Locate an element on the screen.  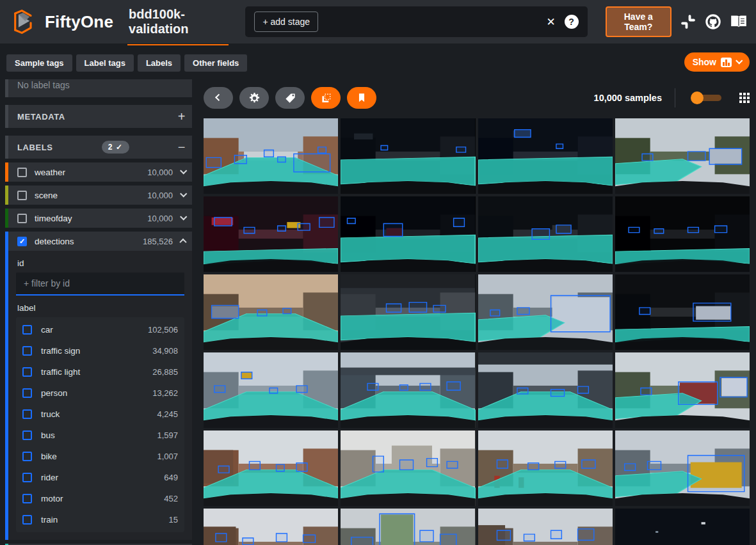
field-group-scene: scene10,000 is located at coordinates (99, 195).